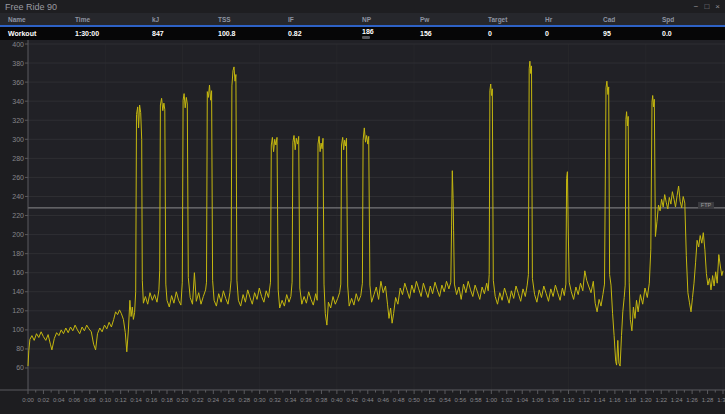 The image size is (725, 414). Describe the element at coordinates (18, 196) in the screenshot. I see `y-axis-label: 240` at that location.